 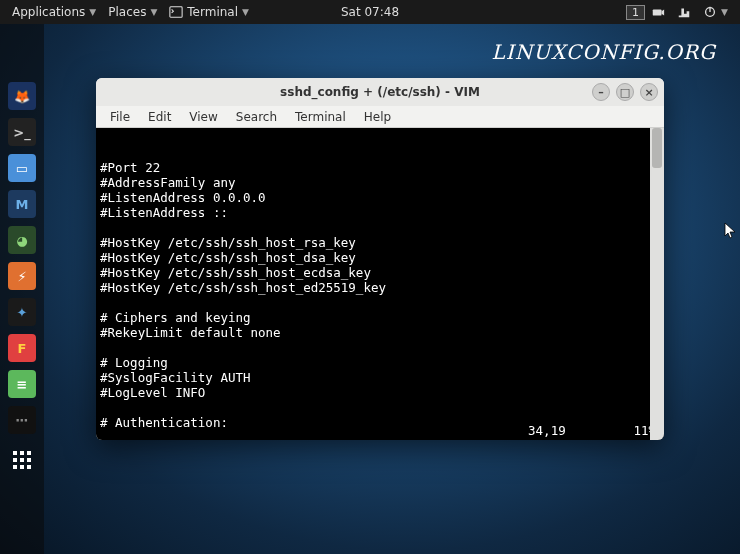 What do you see at coordinates (601, 92) in the screenshot?
I see `minimize-button: –` at bounding box center [601, 92].